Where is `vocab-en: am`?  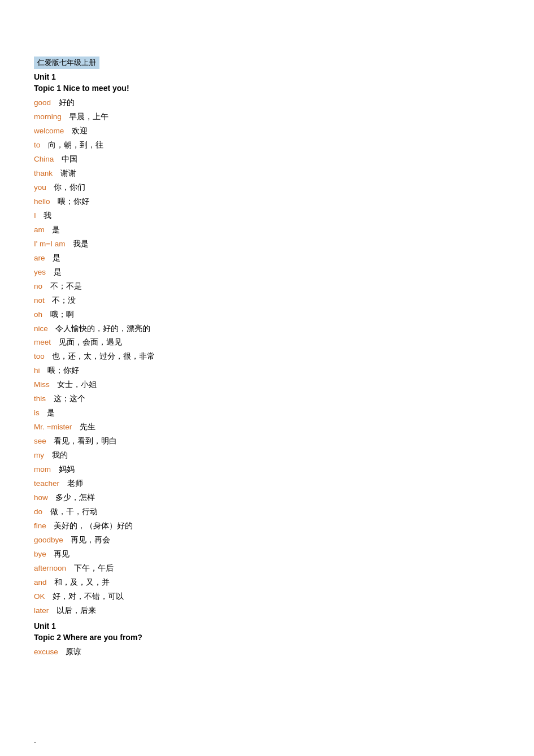 vocab-en: am is located at coordinates (40, 229).